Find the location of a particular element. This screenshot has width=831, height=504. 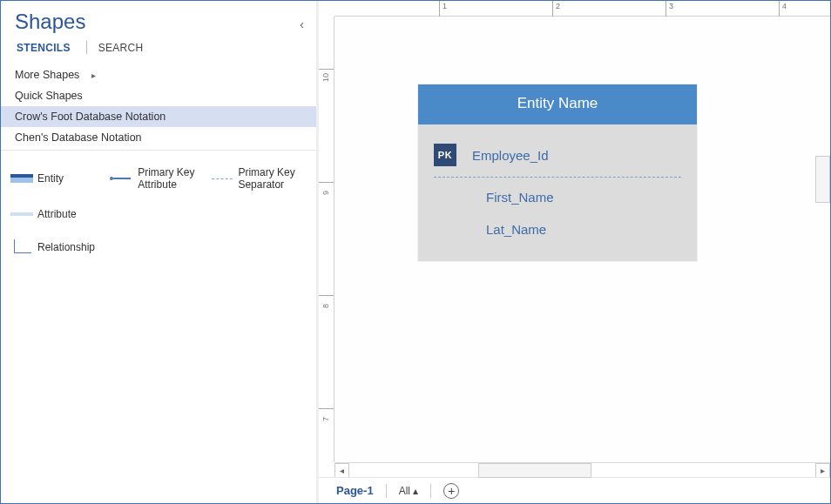

ruler-top-3: 3 is located at coordinates (671, 6).